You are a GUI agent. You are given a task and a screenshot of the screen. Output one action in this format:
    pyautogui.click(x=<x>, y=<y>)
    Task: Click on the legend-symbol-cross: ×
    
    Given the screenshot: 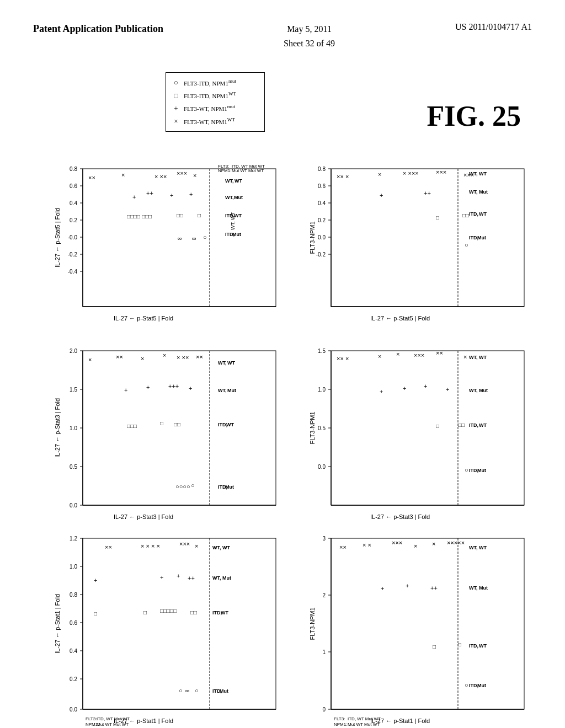 What is the action you would take?
    pyautogui.click(x=176, y=121)
    